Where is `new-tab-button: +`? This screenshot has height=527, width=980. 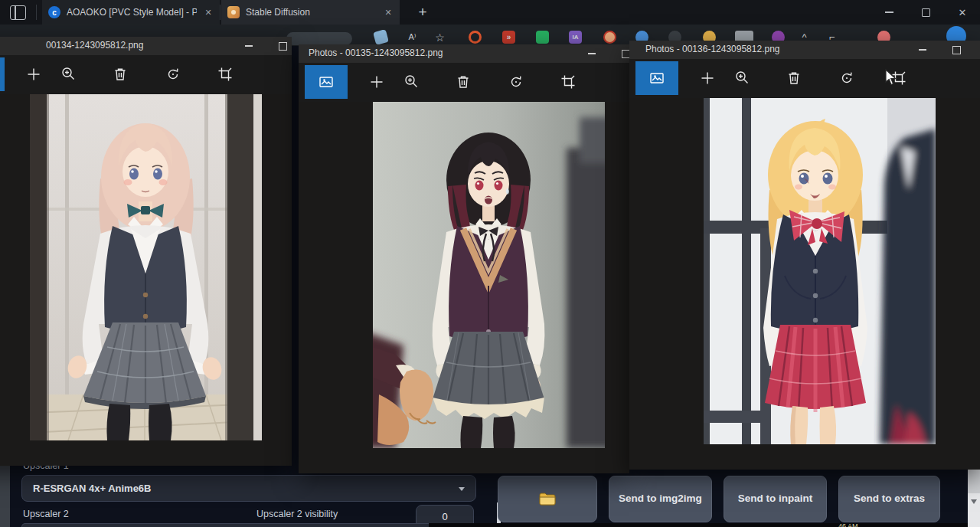
new-tab-button: + is located at coordinates (423, 12).